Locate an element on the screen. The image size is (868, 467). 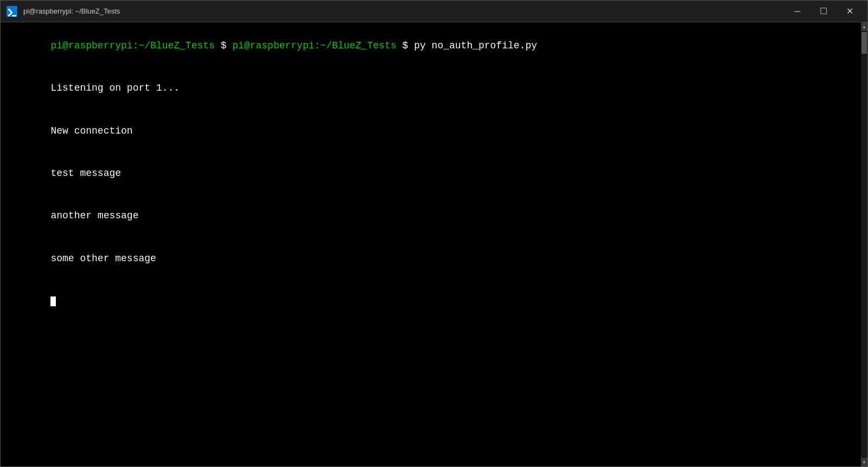
minimize-button: ─ is located at coordinates (797, 11).